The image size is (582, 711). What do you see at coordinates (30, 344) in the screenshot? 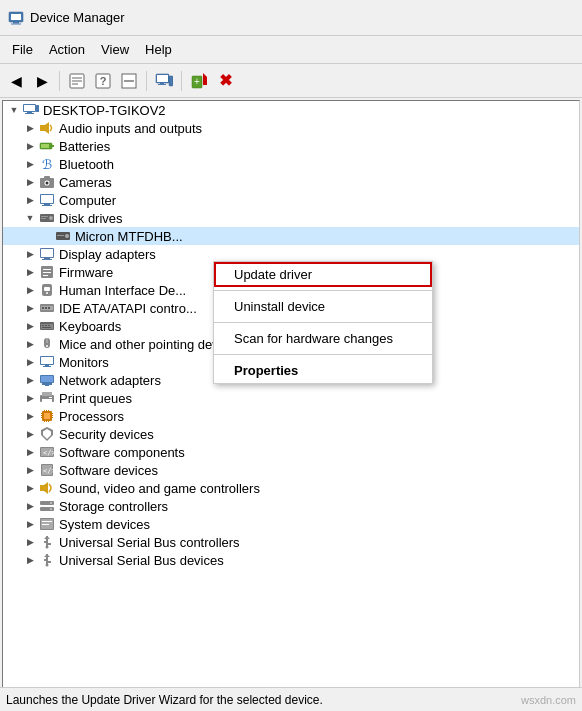
I see `expand-mice: ▶` at bounding box center [30, 344].